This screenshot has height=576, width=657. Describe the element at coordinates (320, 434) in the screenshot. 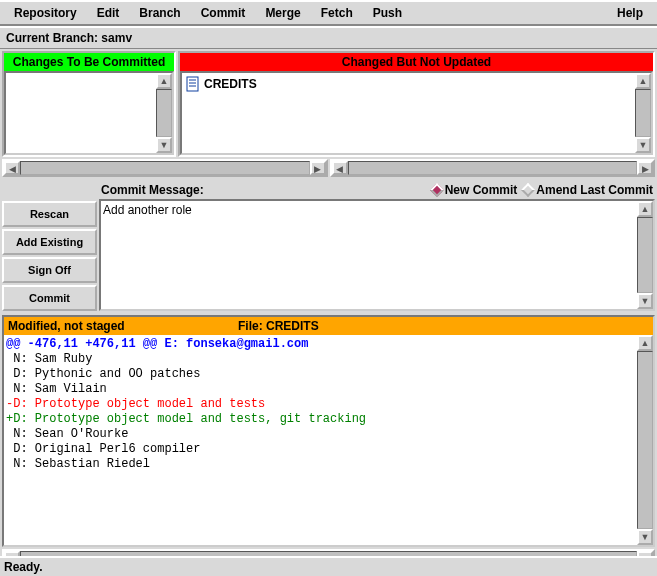

I see `diff-line: N: Sean O'Rourke` at that location.